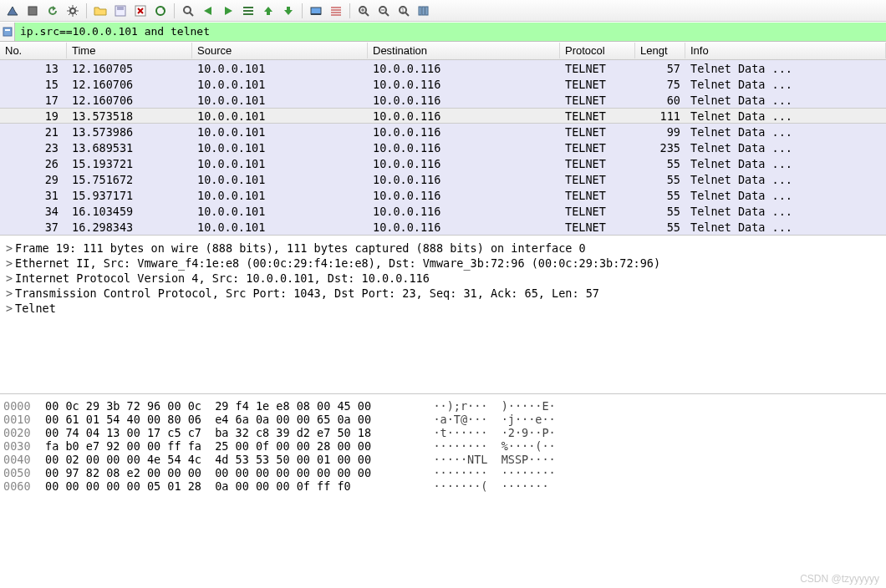  I want to click on packet-row: 2313.68953110.0.0.10110.0.0.116TELNET235…, so click(443, 147).